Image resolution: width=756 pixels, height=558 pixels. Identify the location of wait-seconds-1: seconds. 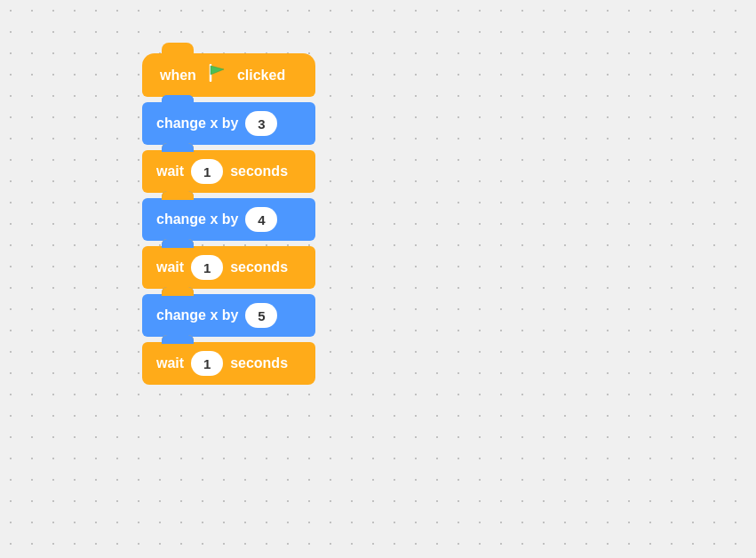
(259, 171).